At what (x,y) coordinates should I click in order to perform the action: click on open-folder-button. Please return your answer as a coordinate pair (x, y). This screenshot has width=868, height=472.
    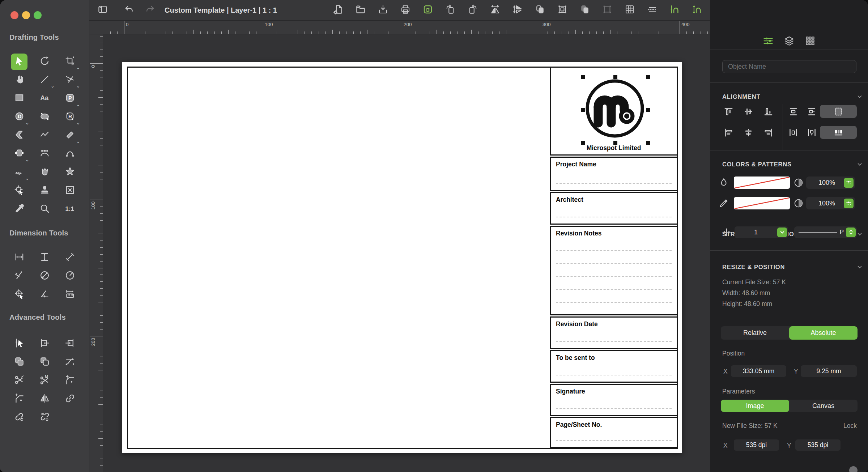
    Looking at the image, I should click on (361, 10).